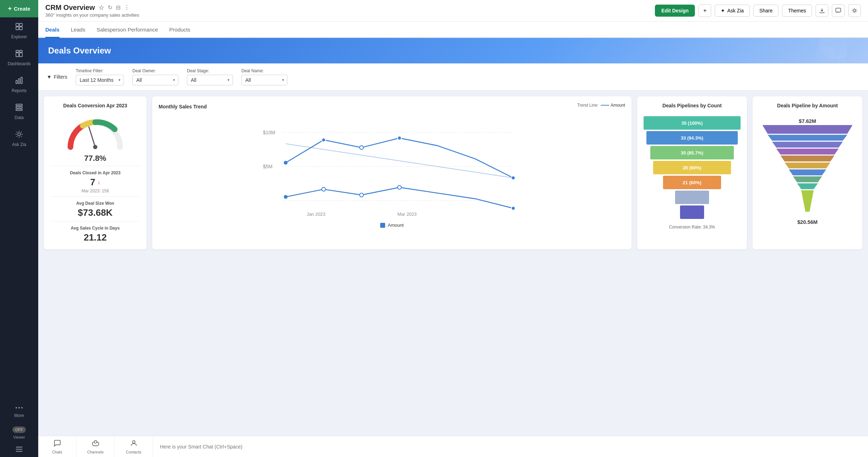  What do you see at coordinates (57, 446) in the screenshot?
I see `bottom-chats: Chats` at bounding box center [57, 446].